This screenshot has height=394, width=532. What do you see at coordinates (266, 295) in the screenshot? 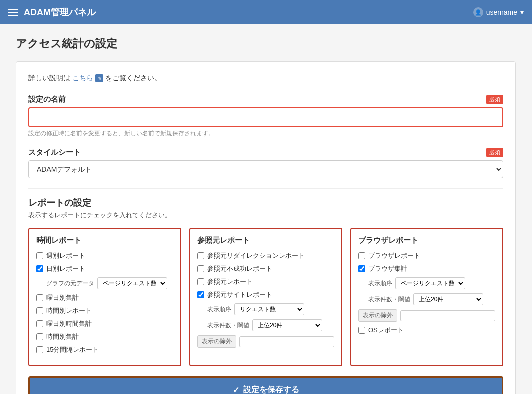
I see `sanshomoto-site-checkbox: 参照元サイトレポート` at bounding box center [266, 295].